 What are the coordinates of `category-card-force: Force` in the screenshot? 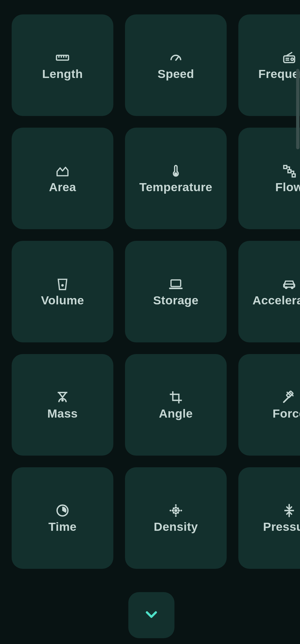 It's located at (269, 405).